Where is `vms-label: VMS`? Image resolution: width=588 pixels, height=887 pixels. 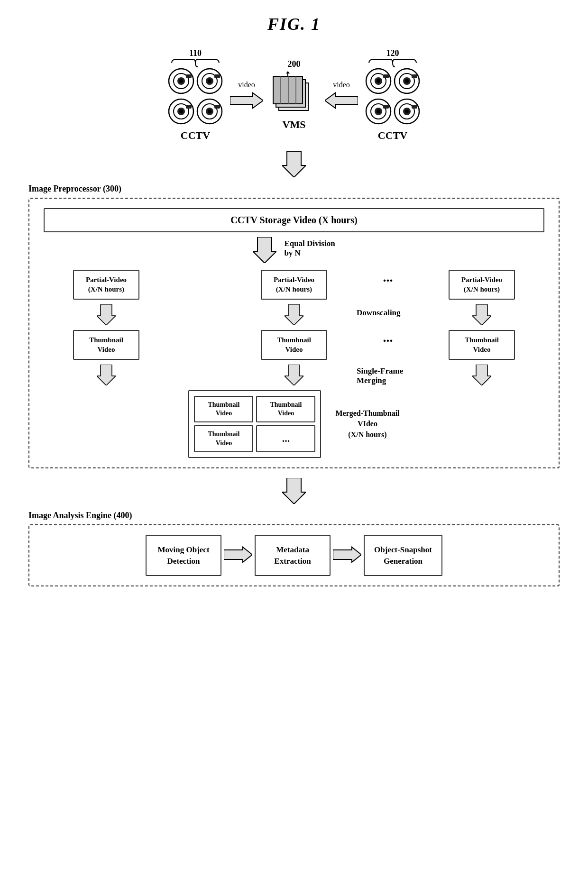 vms-label: VMS is located at coordinates (294, 125).